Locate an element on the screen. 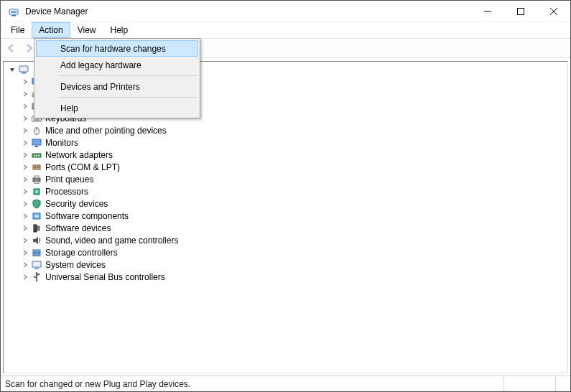  menubar: File Action View Help is located at coordinates (286, 30).